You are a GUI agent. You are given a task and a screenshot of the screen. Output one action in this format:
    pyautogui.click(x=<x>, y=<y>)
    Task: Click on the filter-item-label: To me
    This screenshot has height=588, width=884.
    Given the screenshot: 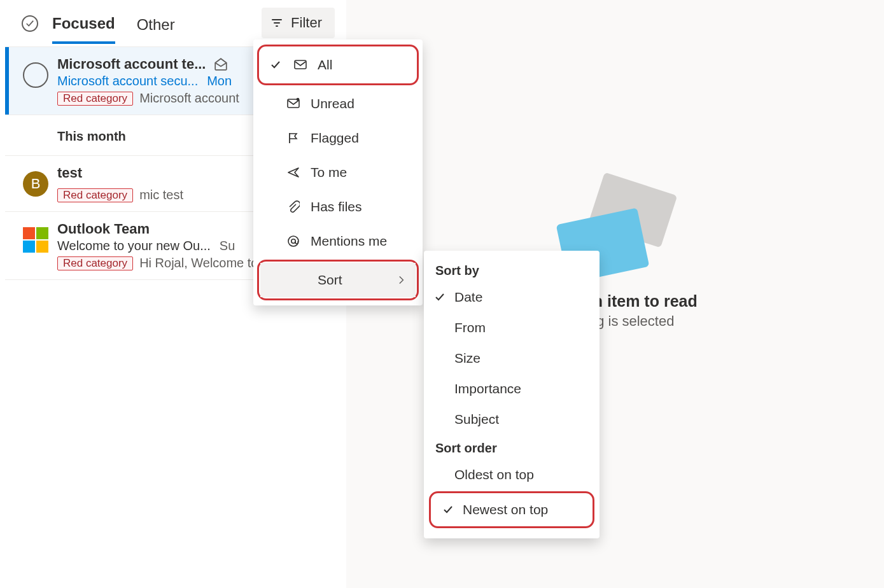 What is the action you would take?
    pyautogui.click(x=328, y=172)
    